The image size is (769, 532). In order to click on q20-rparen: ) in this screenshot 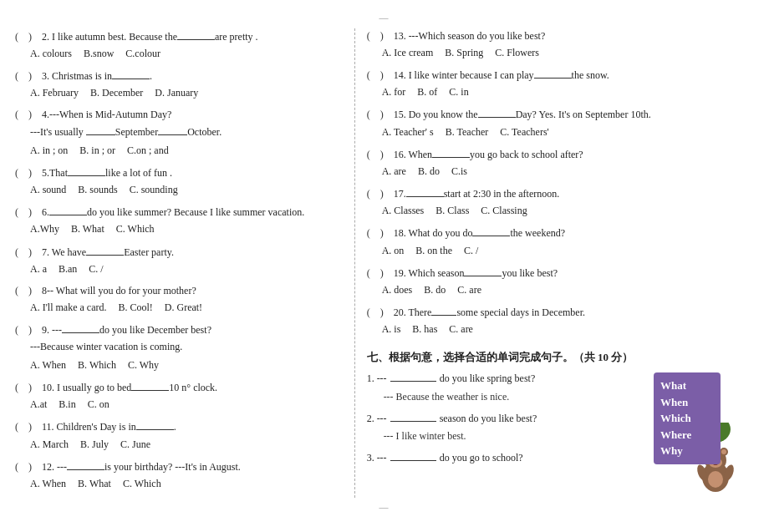, I will do `click(386, 312)`.